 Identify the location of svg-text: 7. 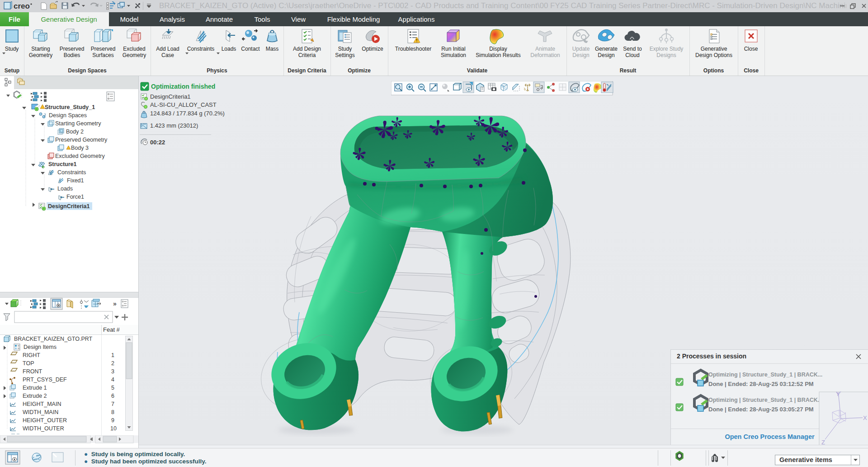
(113, 404).